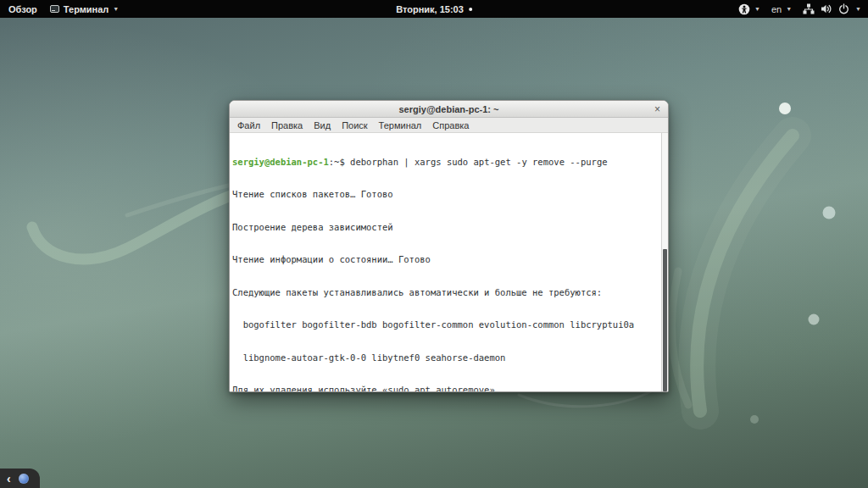 This screenshot has width=868, height=488. Describe the element at coordinates (749, 9) in the screenshot. I see `accessibility-menu: ▼` at that location.